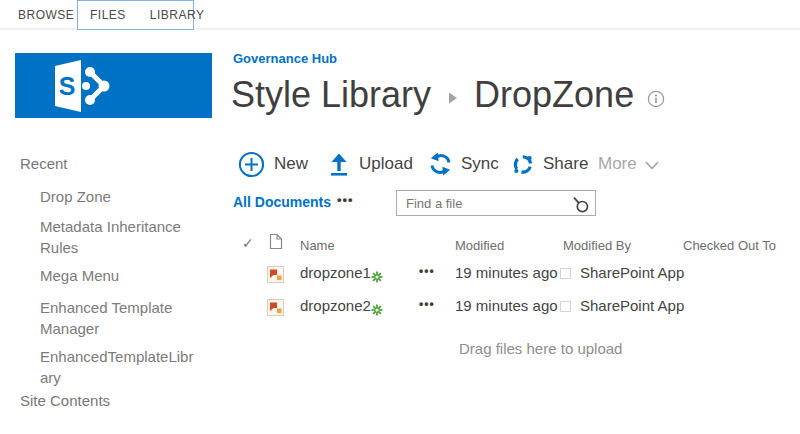 The width and height of the screenshot is (800, 434). Describe the element at coordinates (597, 246) in the screenshot. I see `column-header-modified-by: Modified By` at that location.